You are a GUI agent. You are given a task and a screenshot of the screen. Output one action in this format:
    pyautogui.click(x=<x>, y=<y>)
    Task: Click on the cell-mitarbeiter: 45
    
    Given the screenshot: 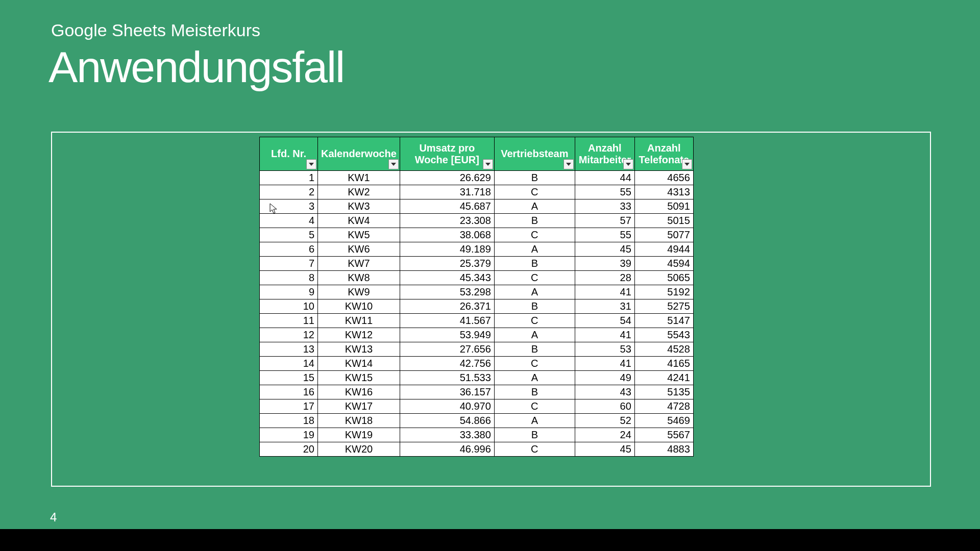 What is the action you would take?
    pyautogui.click(x=604, y=249)
    